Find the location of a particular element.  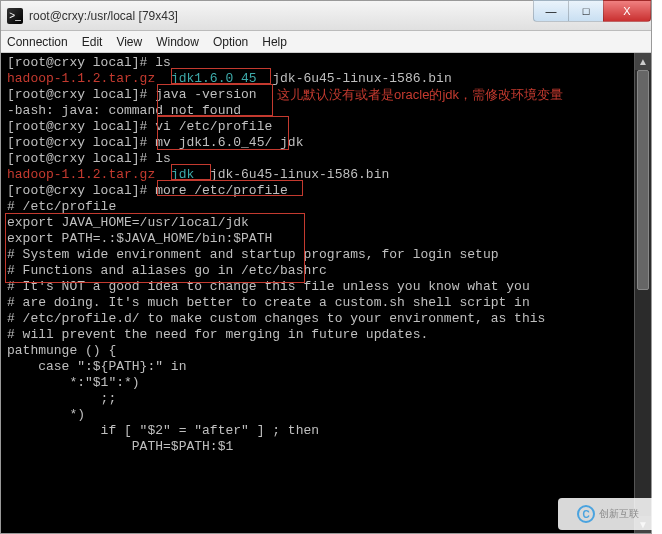

file-line: pathmunge () { is located at coordinates (326, 351).